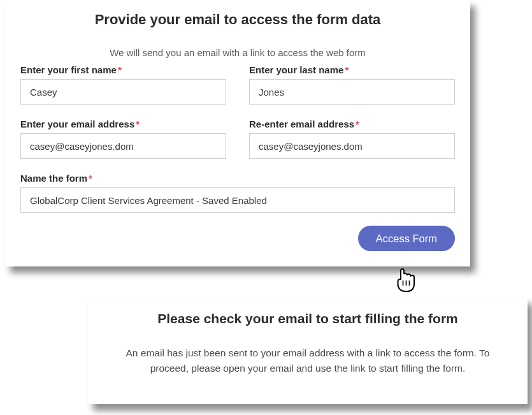 The height and width of the screenshot is (415, 532). Describe the element at coordinates (238, 20) in the screenshot. I see `panel-title: Provide your email to access the form da…` at that location.